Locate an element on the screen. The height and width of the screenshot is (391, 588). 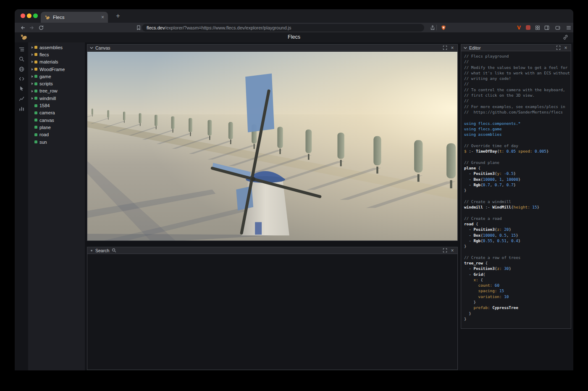
page-title: Flecs is located at coordinates (294, 37).